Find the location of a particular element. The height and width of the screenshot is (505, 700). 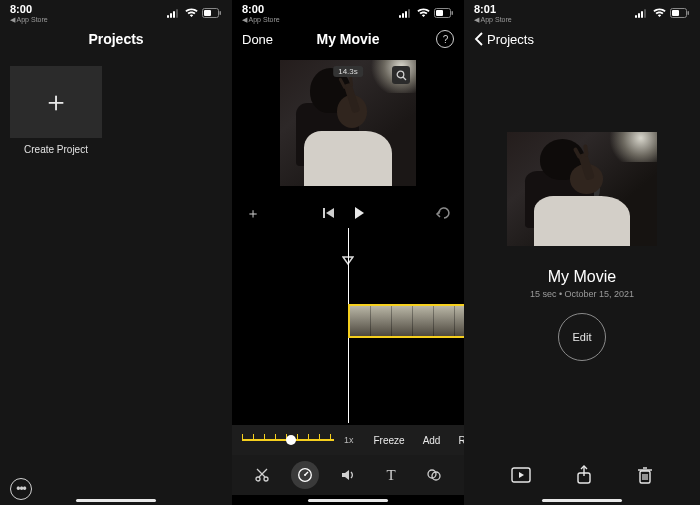

chevron-left-icon is located at coordinates (478, 39).